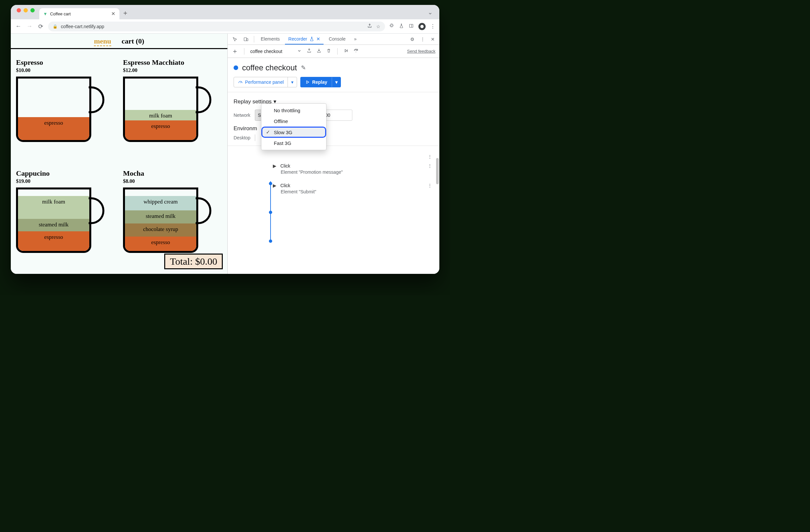 The width and height of the screenshot is (810, 532). Describe the element at coordinates (378, 27) in the screenshot. I see `bookmark-icon: ☆` at that location.